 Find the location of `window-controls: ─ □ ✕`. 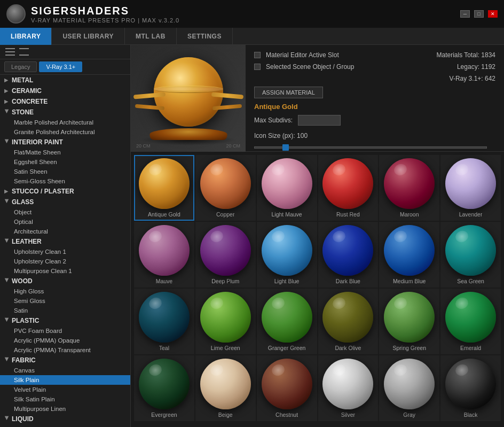

window-controls: ─ □ ✕ is located at coordinates (479, 14).